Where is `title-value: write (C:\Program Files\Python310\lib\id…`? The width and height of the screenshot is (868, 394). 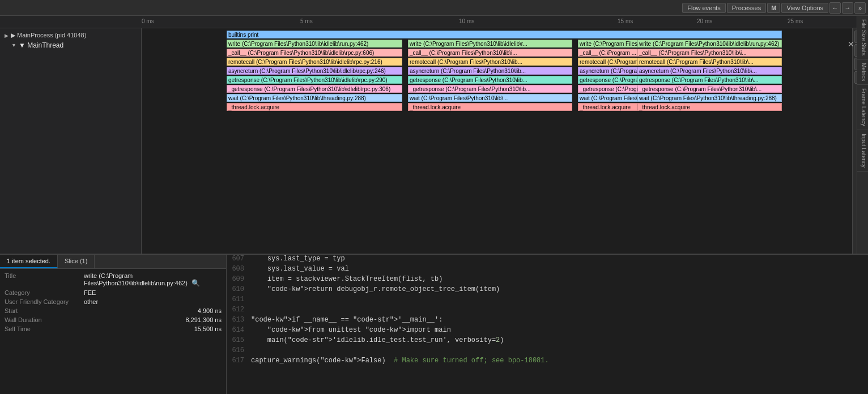
title-value: write (C:\Program Files\Python310\lib\id… is located at coordinates (153, 280).